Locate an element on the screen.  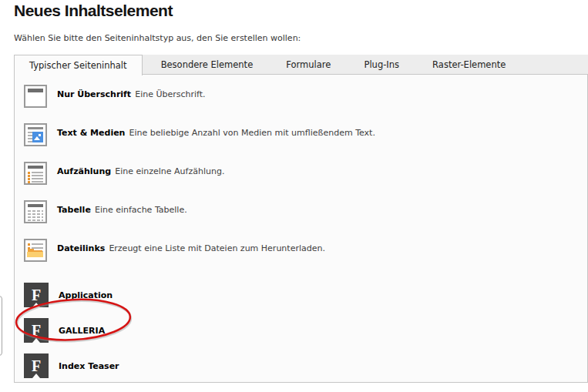
text-media-icon is located at coordinates (35, 135).